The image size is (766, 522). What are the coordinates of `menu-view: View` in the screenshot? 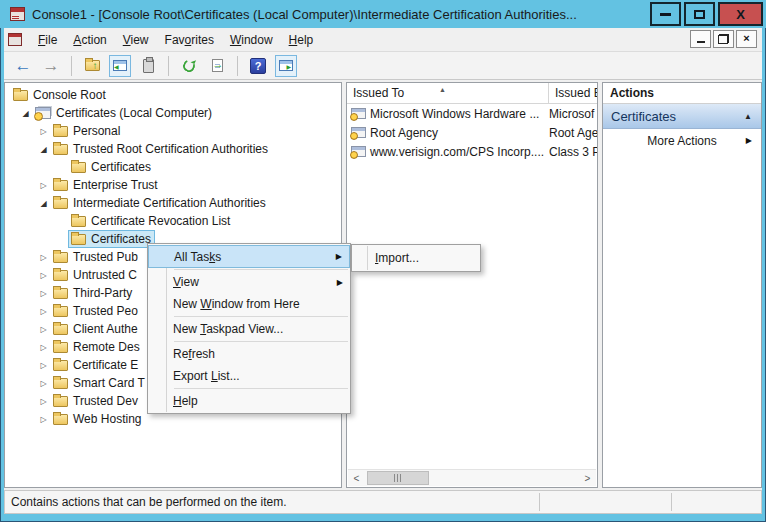 It's located at (136, 40).